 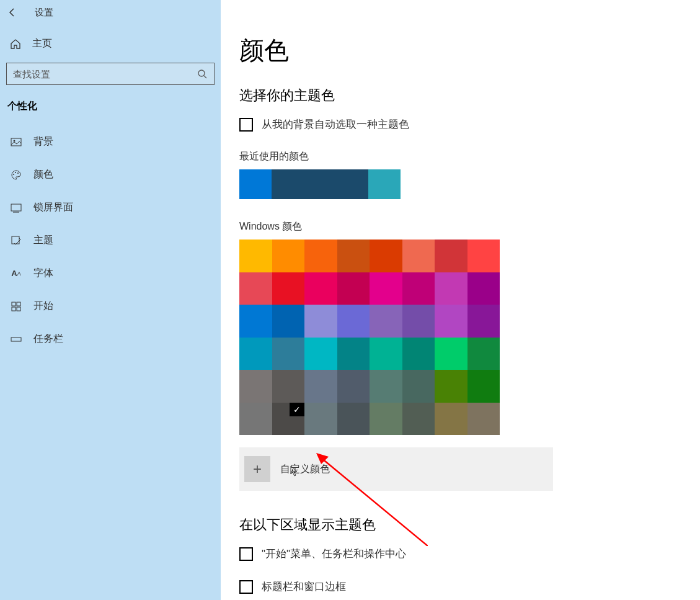 I want to click on font-icon: AA, so click(x=16, y=274).